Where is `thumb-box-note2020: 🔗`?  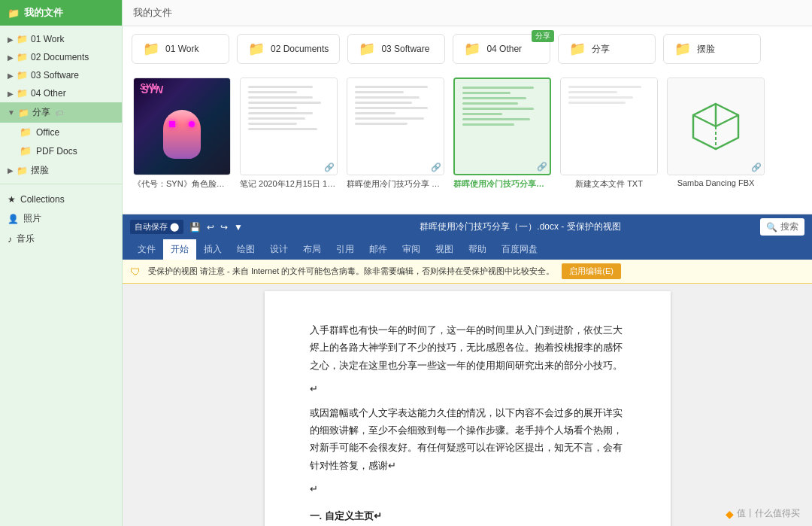
thumb-box-note2020: 🔗 is located at coordinates (289, 126).